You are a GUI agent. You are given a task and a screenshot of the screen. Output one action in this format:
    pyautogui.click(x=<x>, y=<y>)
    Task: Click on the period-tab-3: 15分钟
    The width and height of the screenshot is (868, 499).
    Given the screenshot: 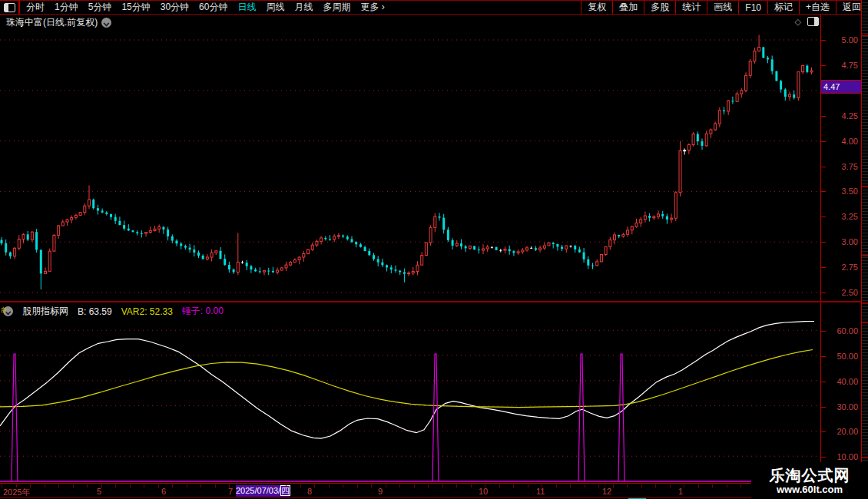 What is the action you would take?
    pyautogui.click(x=135, y=8)
    